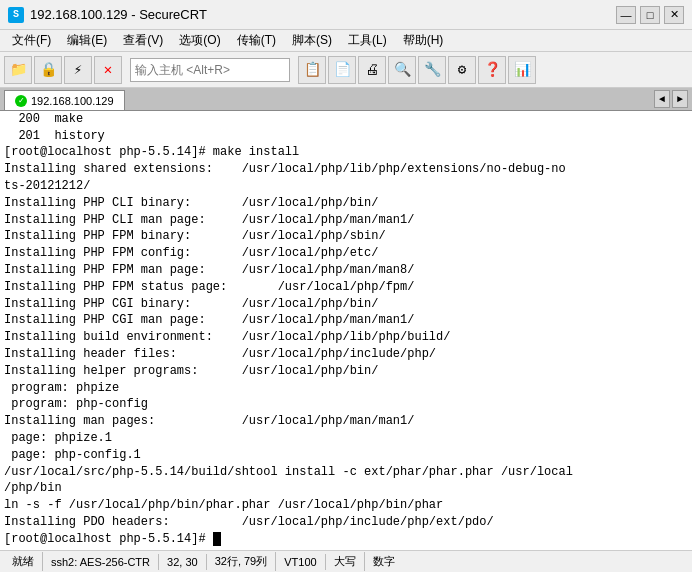  I want to click on toolbar: 📁 🔒 ⚡ ✕ 📋 📄 🖨 🔍 🔧 ⚙ ❓ 📊, so click(346, 70).